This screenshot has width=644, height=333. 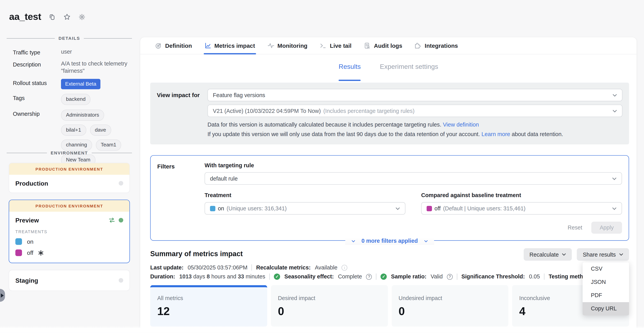 What do you see at coordinates (388, 46) in the screenshot?
I see `tab-bar: Definition Metrics impact Monitoring` at bounding box center [388, 46].